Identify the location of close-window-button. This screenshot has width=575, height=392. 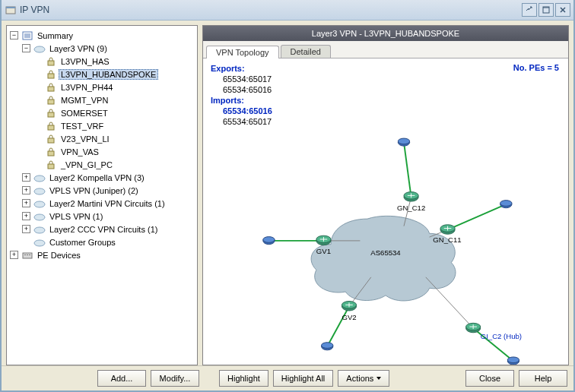
(563, 10).